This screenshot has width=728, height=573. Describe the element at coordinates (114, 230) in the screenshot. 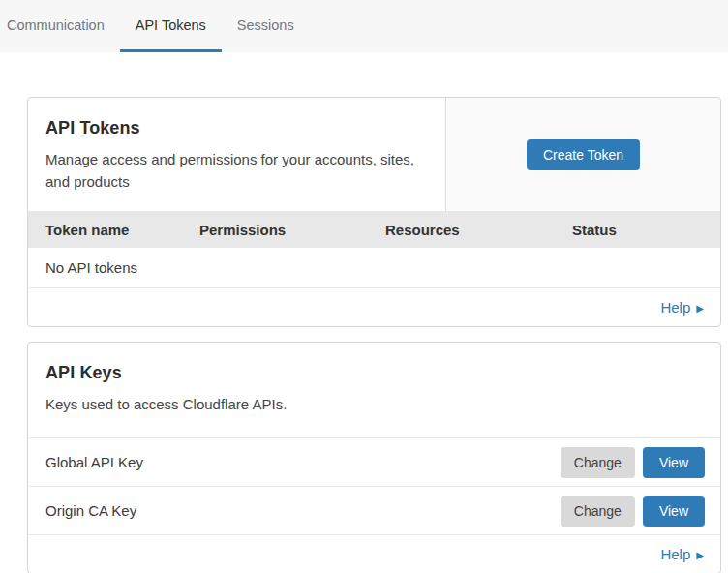

I see `column-token-name: Token name` at that location.